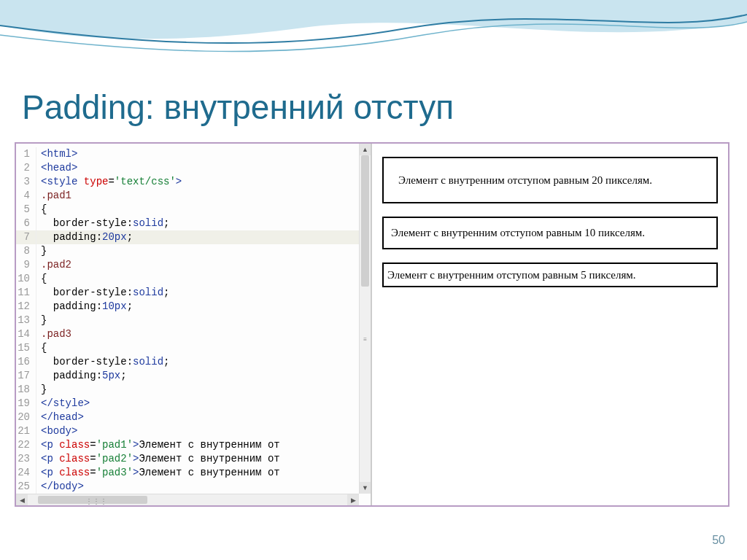  What do you see at coordinates (193, 389) in the screenshot?
I see `code-line: 18}` at bounding box center [193, 389].